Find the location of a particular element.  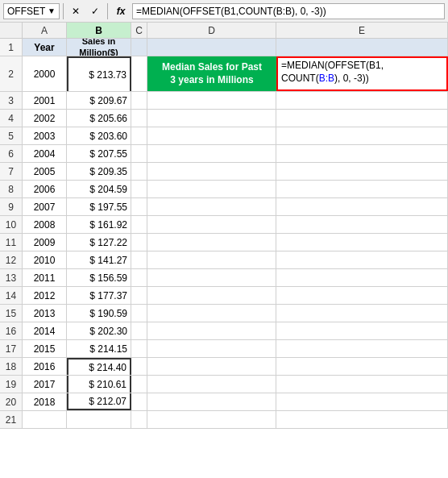

cell-a11: 2009 is located at coordinates (45, 242).